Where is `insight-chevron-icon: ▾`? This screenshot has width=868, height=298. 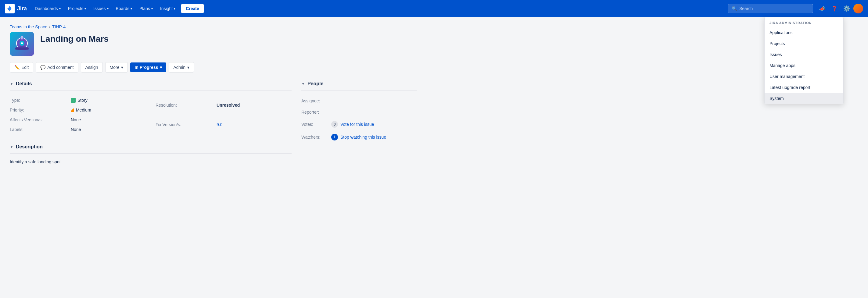 insight-chevron-icon: ▾ is located at coordinates (175, 9).